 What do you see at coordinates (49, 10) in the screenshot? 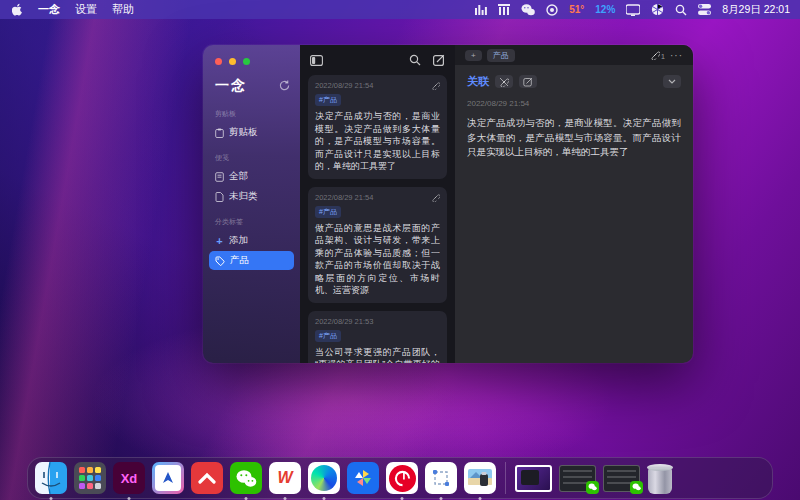
I see `menubar-app-name: 一念` at bounding box center [49, 10].